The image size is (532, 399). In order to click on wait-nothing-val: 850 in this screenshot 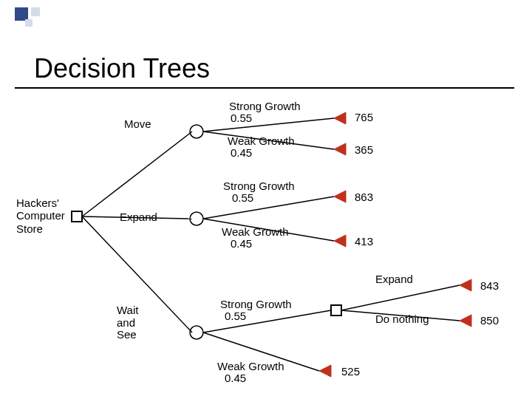, I will do `click(489, 321)`.